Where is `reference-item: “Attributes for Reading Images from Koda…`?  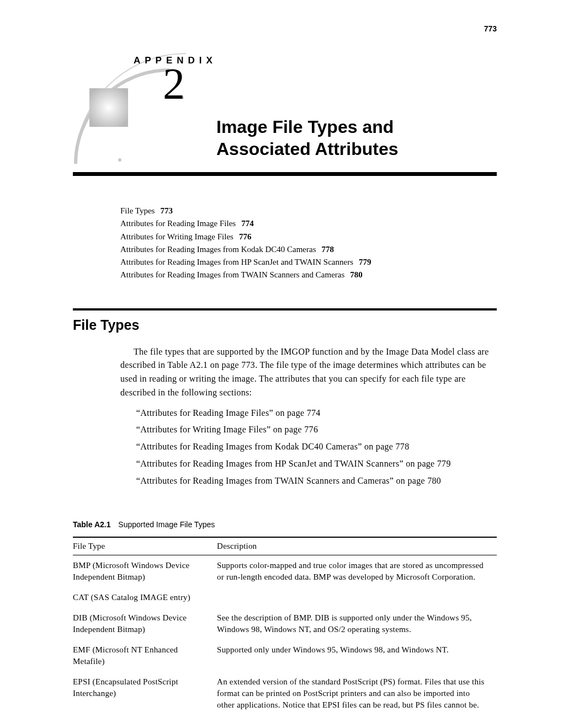
reference-item: “Attributes for Reading Images from Koda… is located at coordinates (317, 447).